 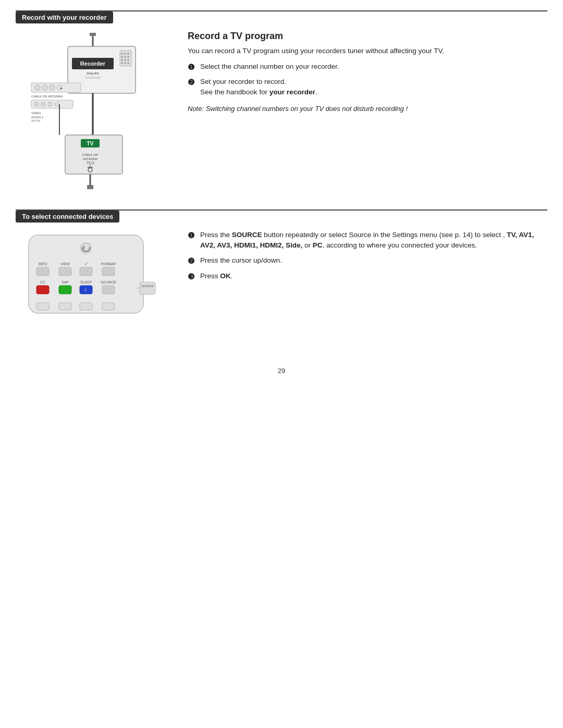 I want to click on source-step1-text: Press the SOURCE button repeatedly or se…, so click(x=374, y=241).